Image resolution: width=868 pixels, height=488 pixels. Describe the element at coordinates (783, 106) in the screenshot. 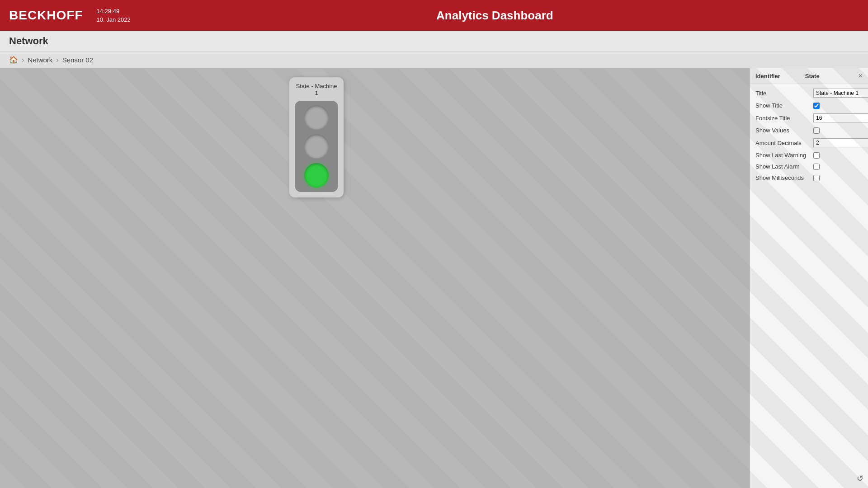

I see `show-title-label: Show Title` at that location.